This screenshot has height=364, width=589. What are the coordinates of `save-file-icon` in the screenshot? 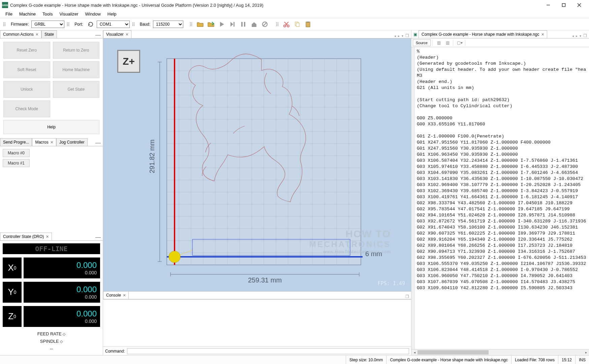 It's located at (211, 24).